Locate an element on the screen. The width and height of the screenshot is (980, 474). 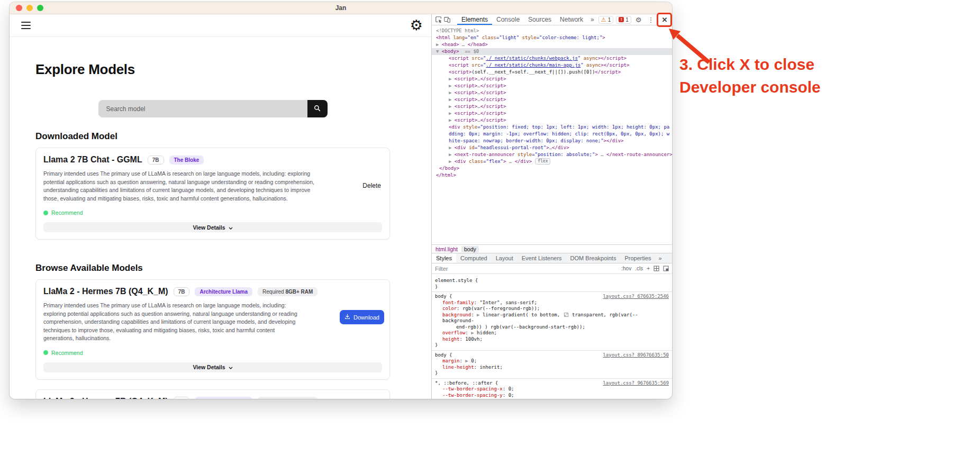
warning-icon: ⚠ is located at coordinates (604, 20).